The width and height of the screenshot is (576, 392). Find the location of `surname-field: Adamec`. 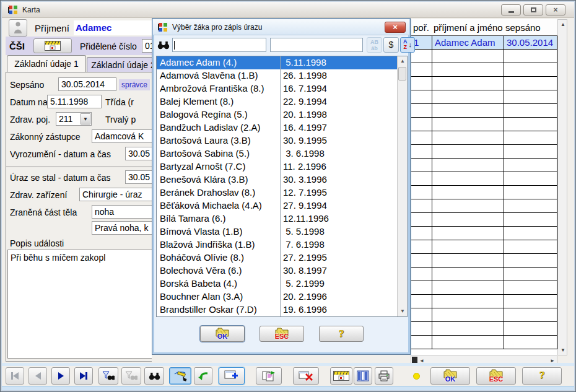

surname-field: Adamec is located at coordinates (113, 28).